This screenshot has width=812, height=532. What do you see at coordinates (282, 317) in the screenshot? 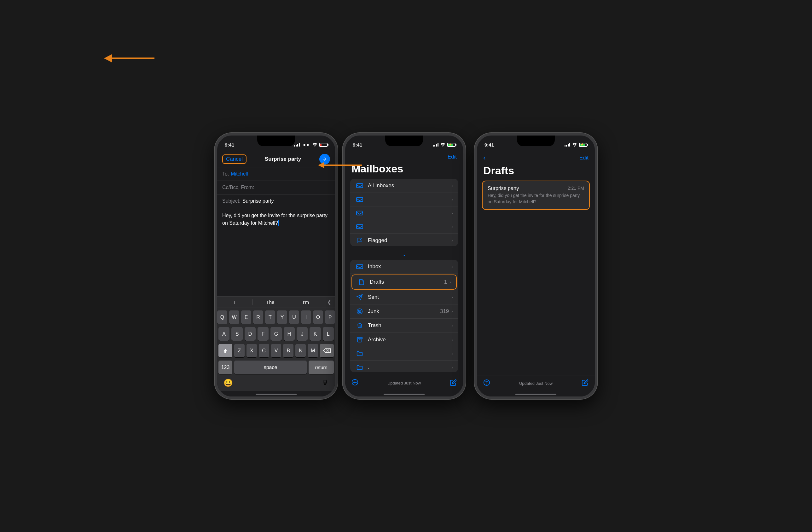
I see `key-y: Y` at bounding box center [282, 317].